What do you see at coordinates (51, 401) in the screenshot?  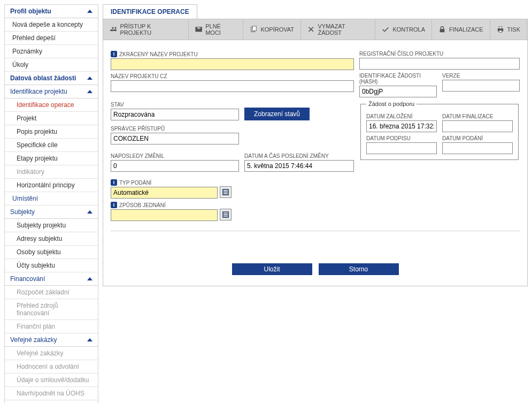 I see `sidebar-item-prilohy: Přiložené dokumenty` at bounding box center [51, 401].